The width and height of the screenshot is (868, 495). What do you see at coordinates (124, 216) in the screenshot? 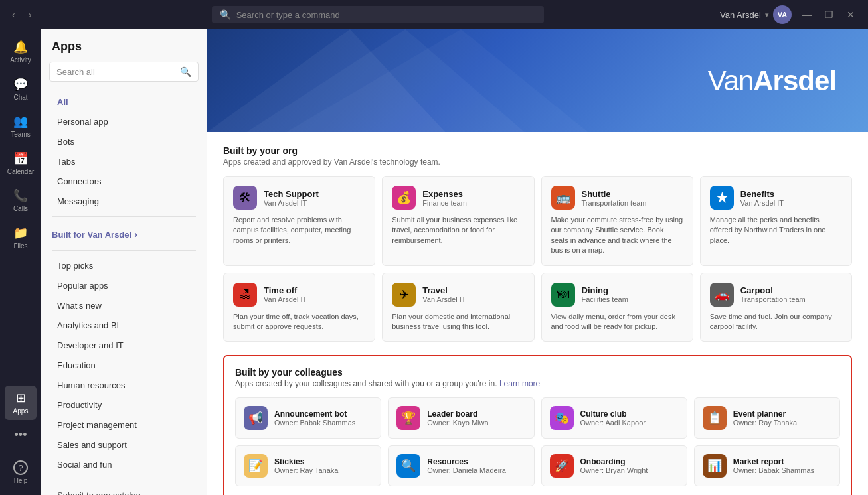
I see `sidebar-divider` at bounding box center [124, 216].